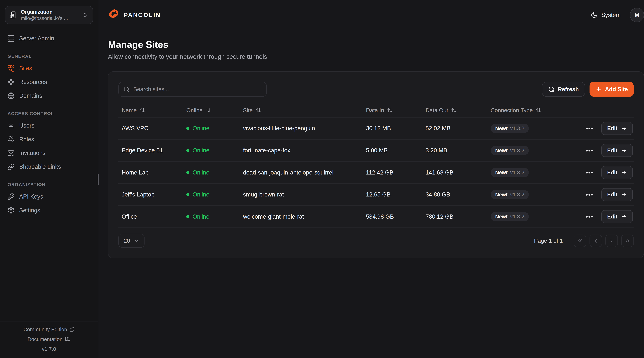  What do you see at coordinates (392, 150) in the screenshot?
I see `data-in-cell: 5.00 MB` at bounding box center [392, 150].